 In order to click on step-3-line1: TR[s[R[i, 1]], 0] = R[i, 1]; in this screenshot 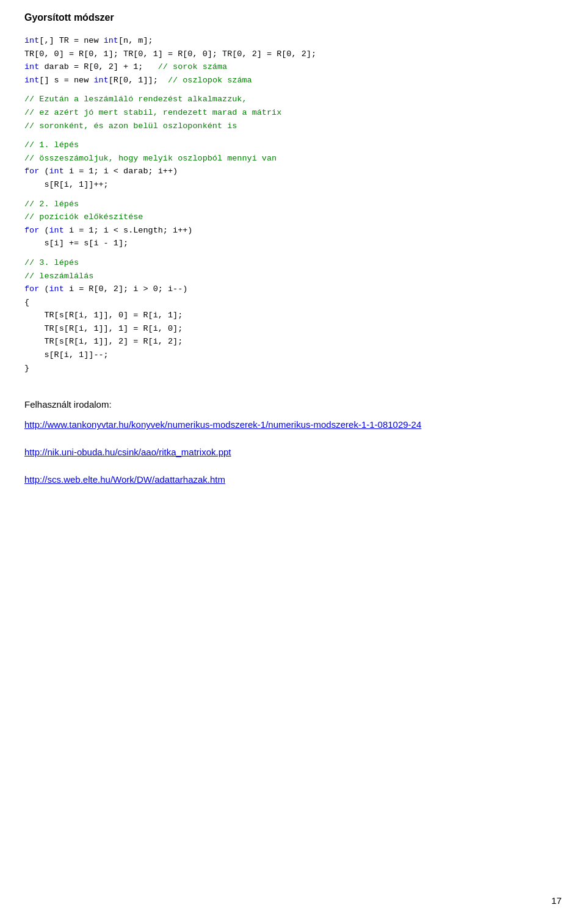, I will do `click(293, 316)`.